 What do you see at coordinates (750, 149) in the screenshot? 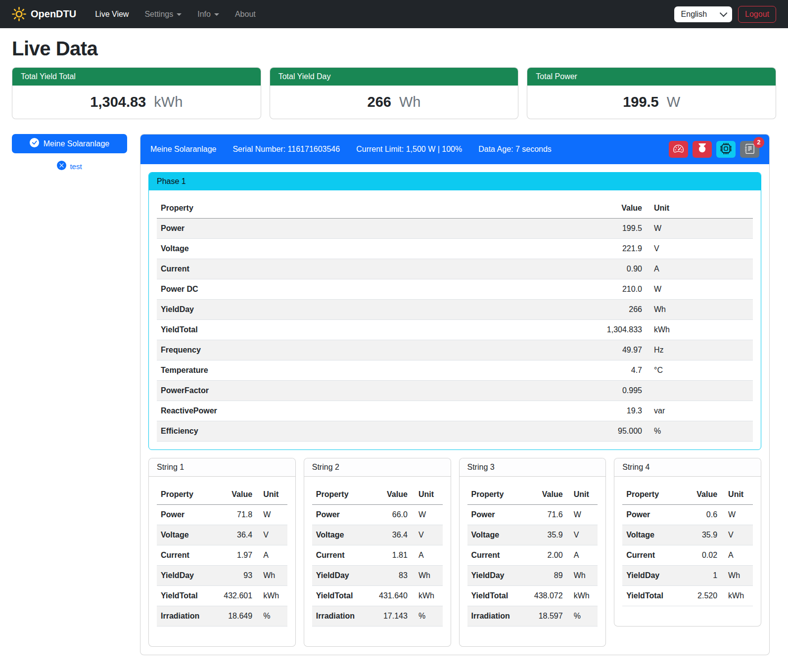
I see `event-log-button: 2` at bounding box center [750, 149].